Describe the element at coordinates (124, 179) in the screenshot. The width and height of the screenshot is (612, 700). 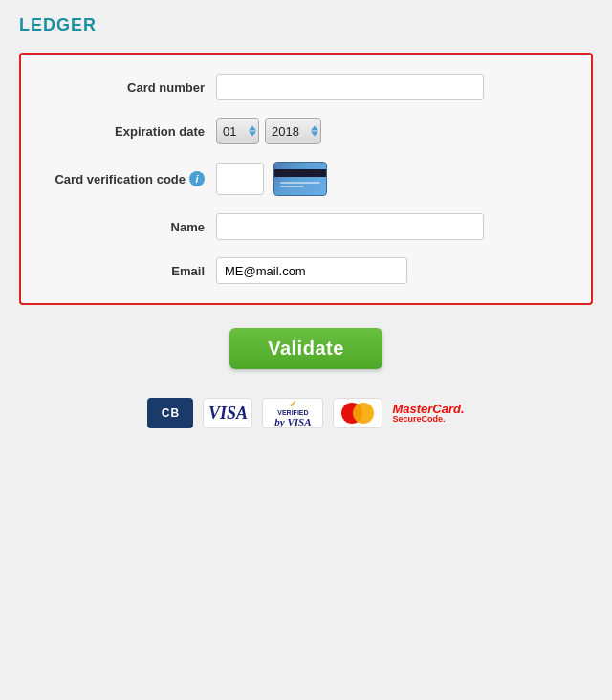
I see `cvc-label-container: Card verification code i` at that location.